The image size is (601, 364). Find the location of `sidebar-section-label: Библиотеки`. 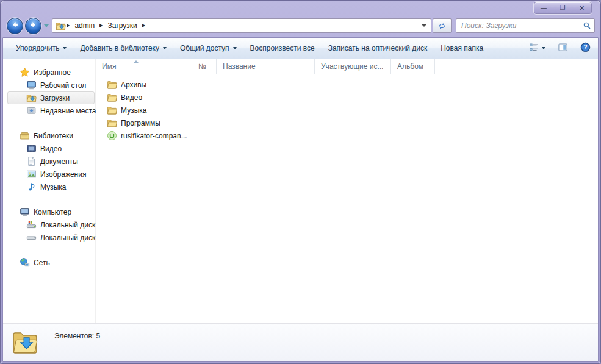

sidebar-section-label: Библиотеки is located at coordinates (54, 136).